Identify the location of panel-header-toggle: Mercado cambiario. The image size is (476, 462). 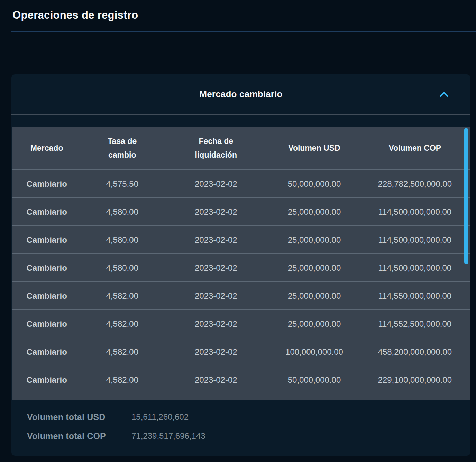
(241, 95).